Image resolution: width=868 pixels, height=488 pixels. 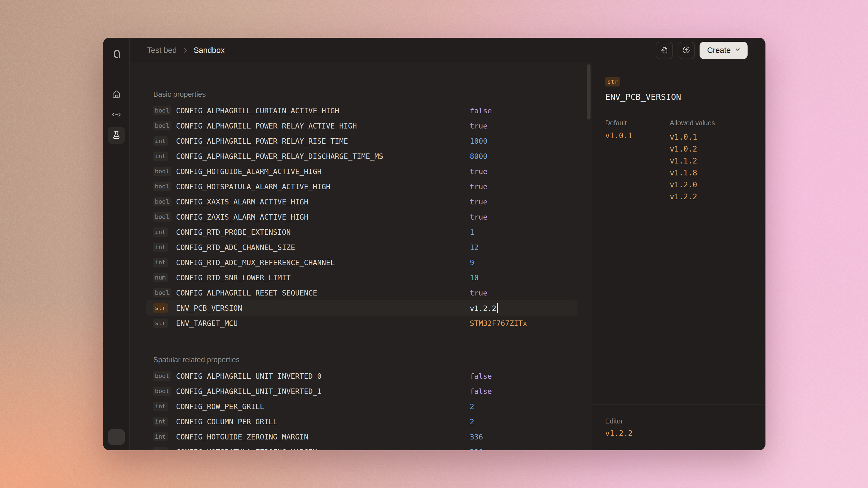 I want to click on property-name: CONFIG_COLUMN_PER_GRILL, so click(x=323, y=422).